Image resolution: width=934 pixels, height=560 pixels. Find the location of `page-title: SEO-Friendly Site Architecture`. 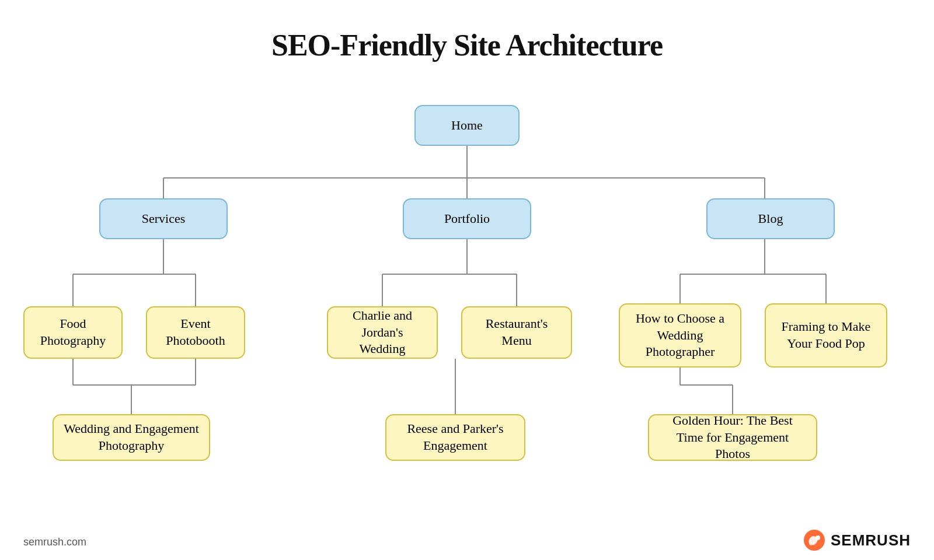

page-title: SEO-Friendly Site Architecture is located at coordinates (467, 32).